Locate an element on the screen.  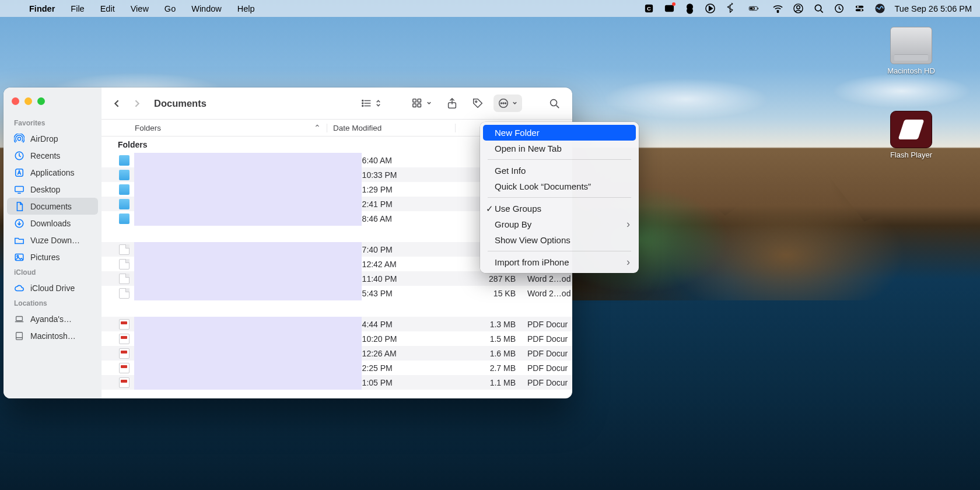
context-menu: New FolderOpen in New TabGet InfoQuick L… is located at coordinates (559, 197).